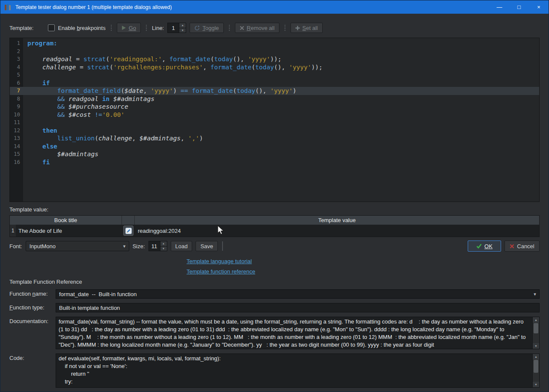 This screenshot has width=549, height=392. Describe the element at coordinates (158, 28) in the screenshot. I see `line-label: Line:` at that location.